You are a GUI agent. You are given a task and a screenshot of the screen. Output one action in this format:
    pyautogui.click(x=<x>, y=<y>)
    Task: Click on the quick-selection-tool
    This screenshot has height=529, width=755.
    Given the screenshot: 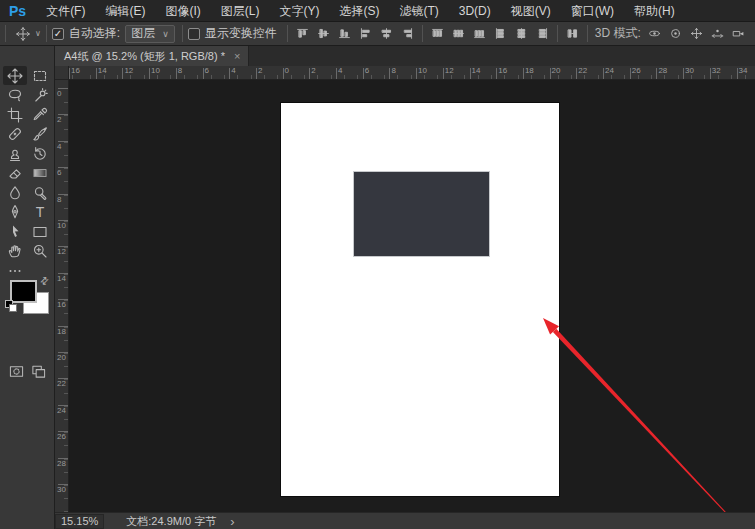 What is the action you would take?
    pyautogui.click(x=40, y=96)
    